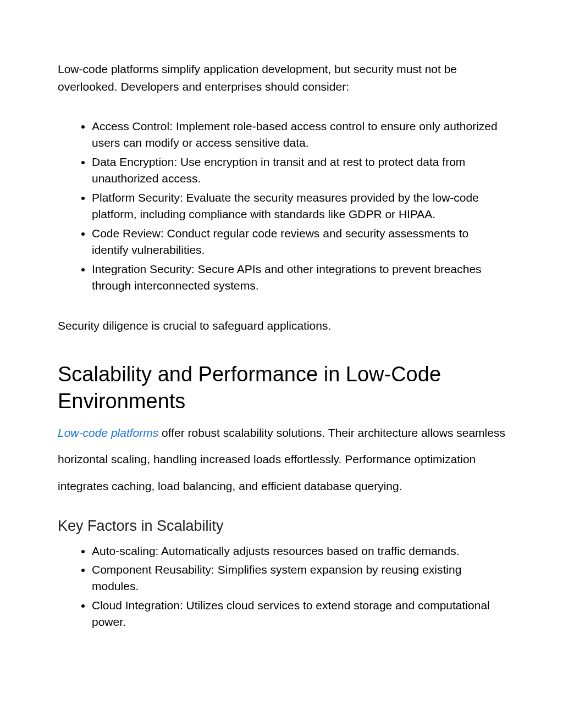  What do you see at coordinates (282, 587) in the screenshot?
I see `scalability-factors-list: Auto-scaling: Automatically adjusts reso…` at bounding box center [282, 587].